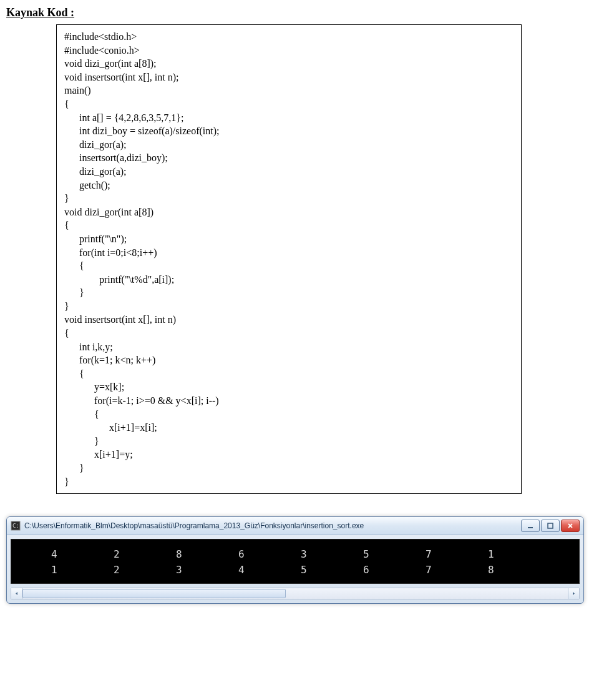 This screenshot has width=599, height=700. I want to click on window-controls, so click(550, 526).